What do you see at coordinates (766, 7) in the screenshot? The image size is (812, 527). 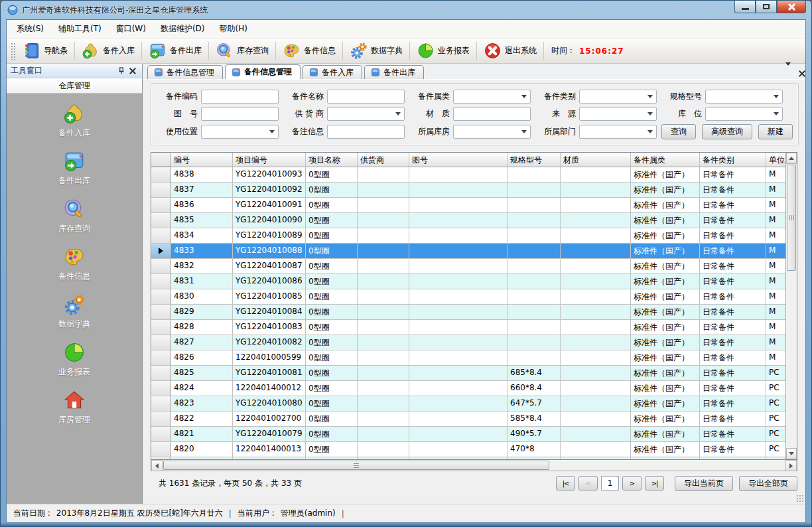 I see `maximize-button` at bounding box center [766, 7].